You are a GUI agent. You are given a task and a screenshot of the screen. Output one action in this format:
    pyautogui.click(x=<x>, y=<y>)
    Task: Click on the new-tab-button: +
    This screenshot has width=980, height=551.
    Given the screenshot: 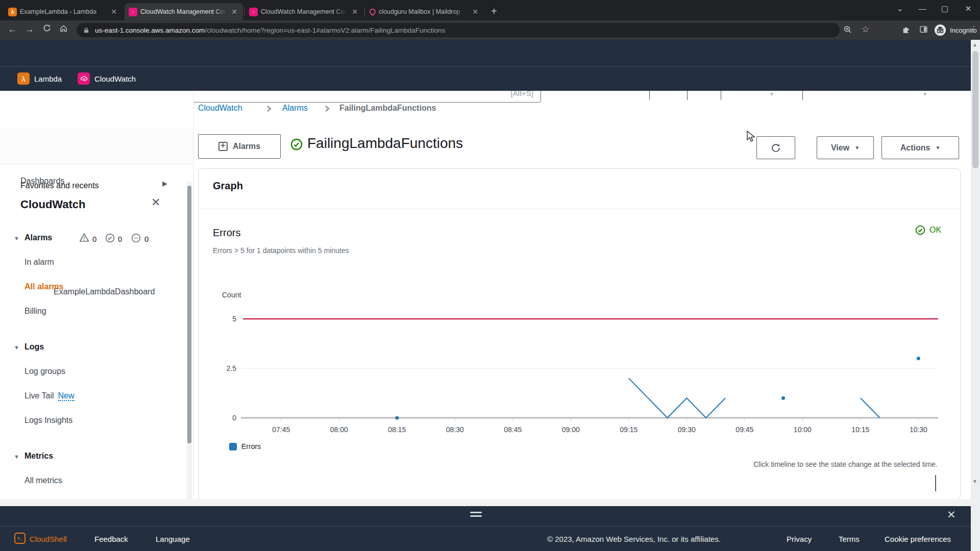 What is the action you would take?
    pyautogui.click(x=494, y=11)
    